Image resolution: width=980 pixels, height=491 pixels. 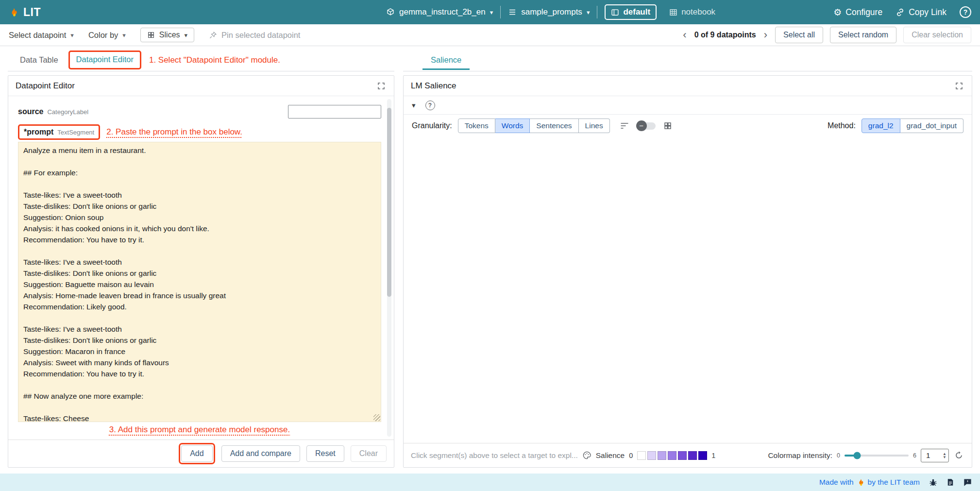 I want to click on help-button: ?, so click(x=965, y=12).